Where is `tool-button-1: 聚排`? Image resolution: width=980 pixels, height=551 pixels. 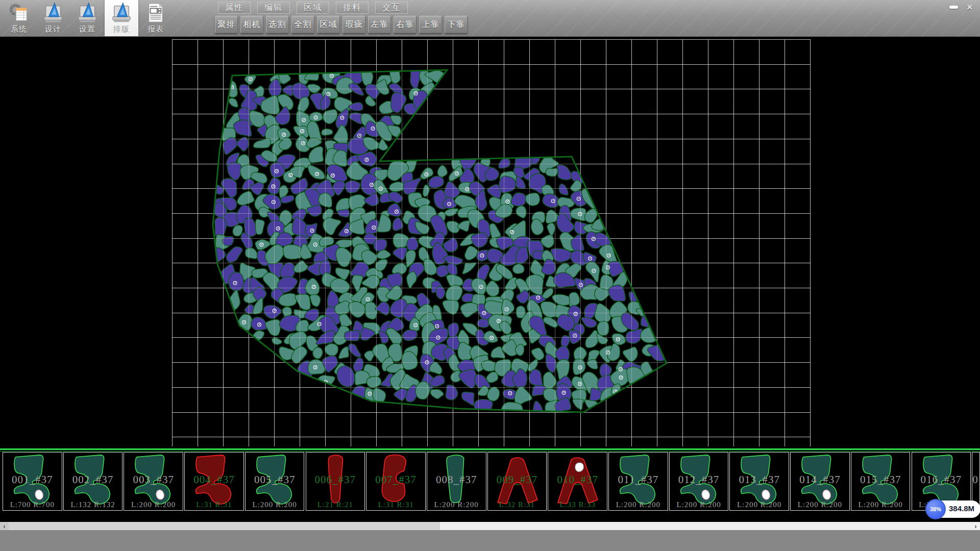
tool-button-1: 聚排 is located at coordinates (227, 24).